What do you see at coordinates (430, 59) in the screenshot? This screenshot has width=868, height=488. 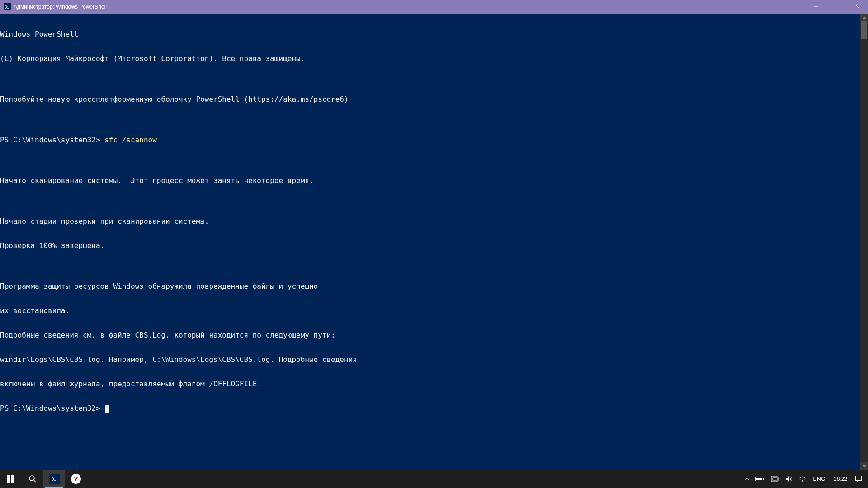 I see `terminal-line: (C) Корпорация Майкрософт (Microsoft Cor…` at bounding box center [430, 59].